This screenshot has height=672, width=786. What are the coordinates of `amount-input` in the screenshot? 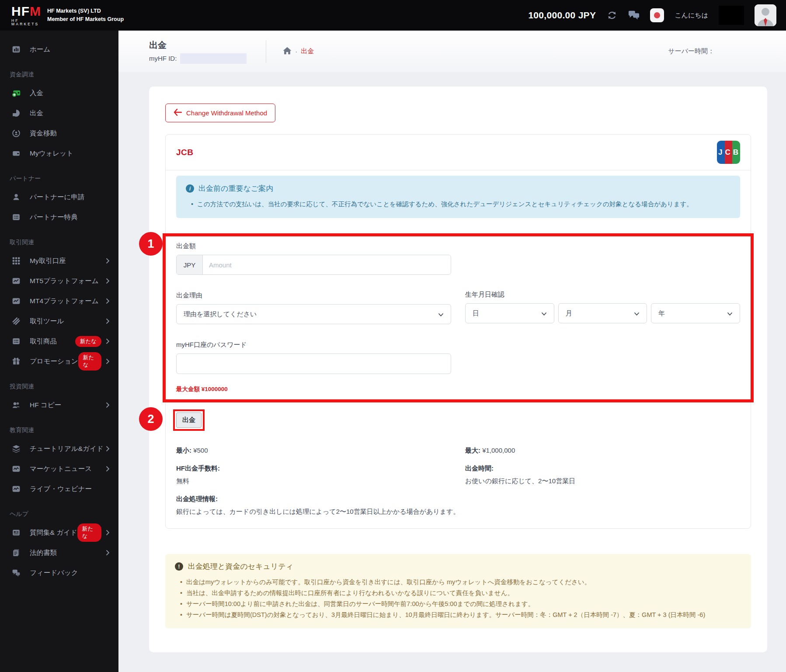 It's located at (327, 265).